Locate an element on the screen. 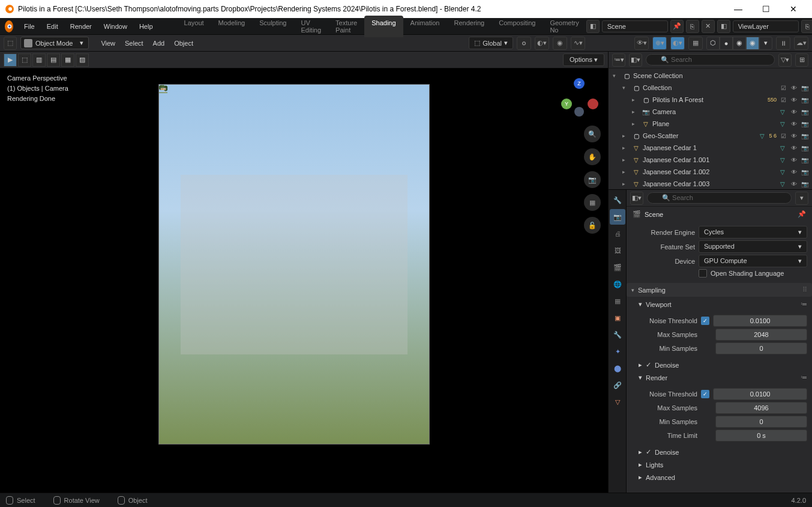 The image size is (812, 507). editor-type-icon: ⬚ is located at coordinates (10, 43).